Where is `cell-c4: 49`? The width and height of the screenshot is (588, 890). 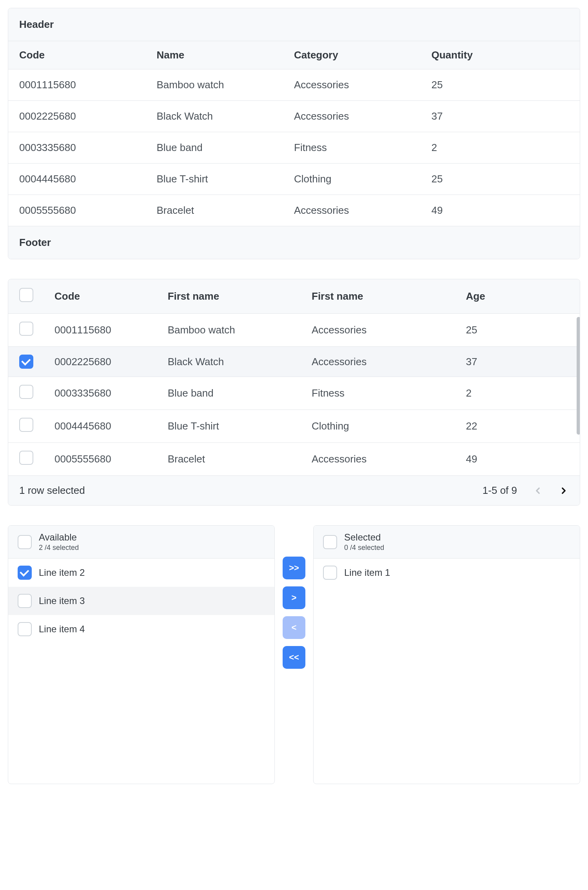 cell-c4: 49 is located at coordinates (517, 459).